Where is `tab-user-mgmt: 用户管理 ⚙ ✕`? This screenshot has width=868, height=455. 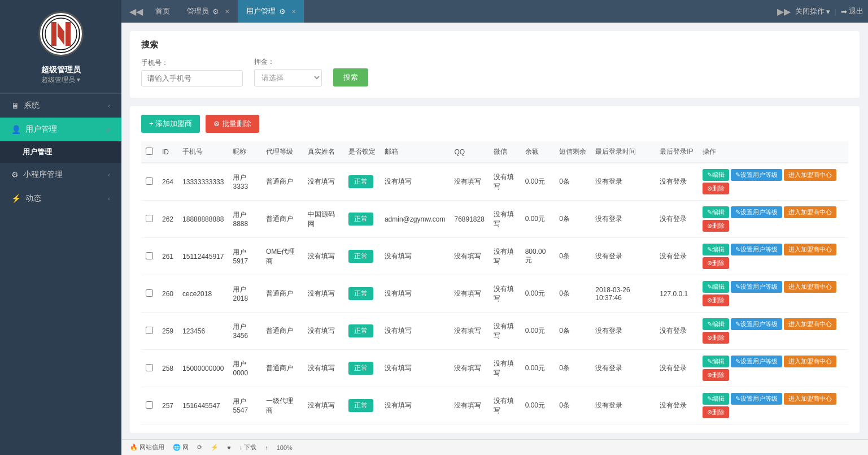 tab-user-mgmt: 用户管理 ⚙ ✕ is located at coordinates (271, 11).